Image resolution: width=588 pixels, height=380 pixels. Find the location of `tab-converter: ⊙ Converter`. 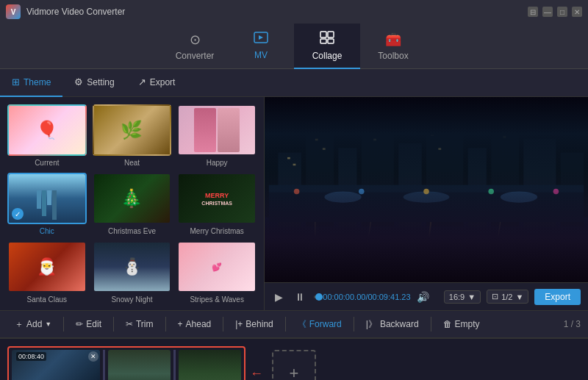

tab-converter: ⊙ Converter is located at coordinates (195, 46).